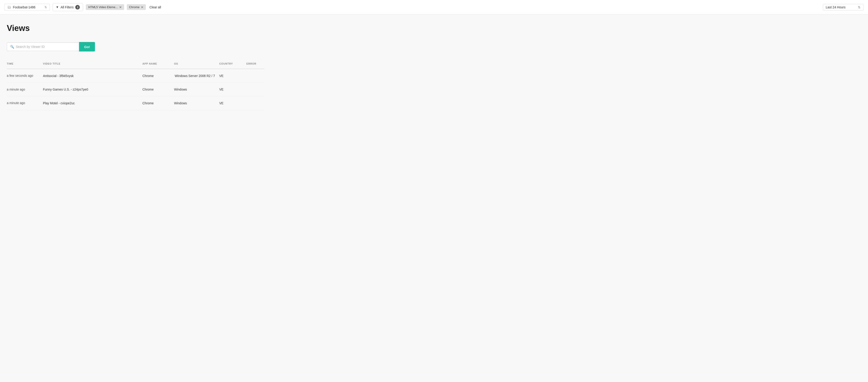 The width and height of the screenshot is (868, 382). I want to click on time-range-selector: Last 24 Hours ⇅, so click(843, 7).